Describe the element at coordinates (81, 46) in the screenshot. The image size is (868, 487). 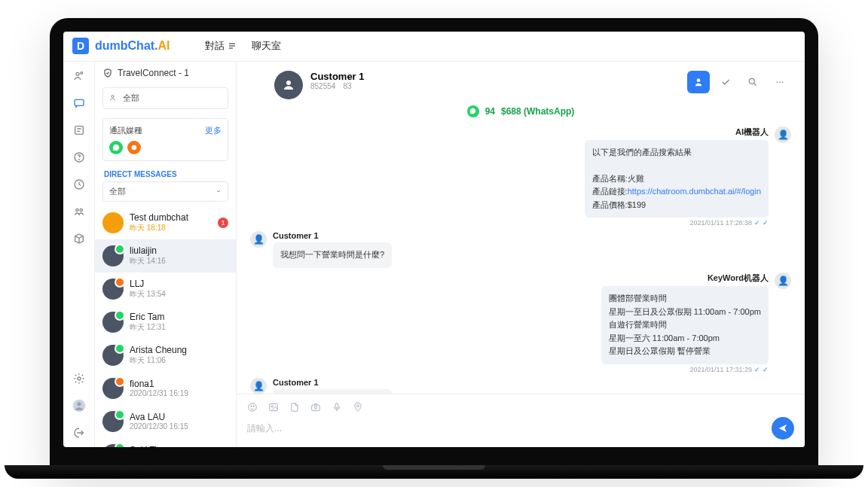
I see `logo-icon: D` at that location.